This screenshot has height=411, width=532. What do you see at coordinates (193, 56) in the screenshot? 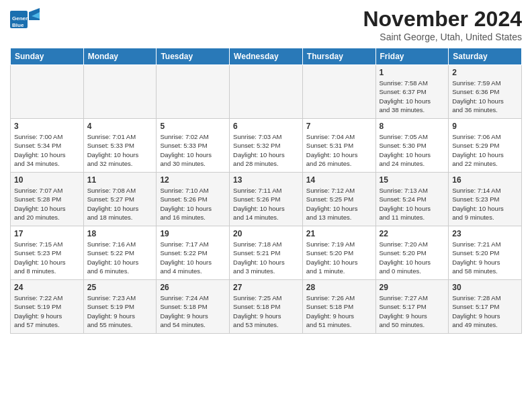
I see `col-header-tuesday: Tuesday` at bounding box center [193, 56].